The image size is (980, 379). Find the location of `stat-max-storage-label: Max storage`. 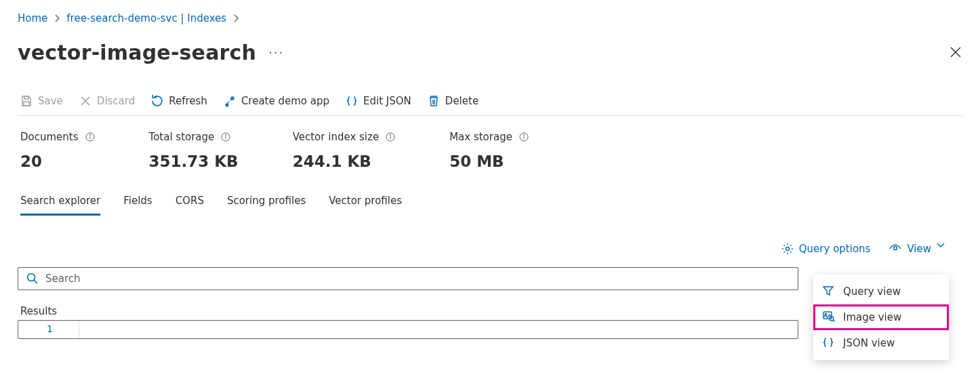

stat-max-storage-label: Max storage is located at coordinates (481, 137).